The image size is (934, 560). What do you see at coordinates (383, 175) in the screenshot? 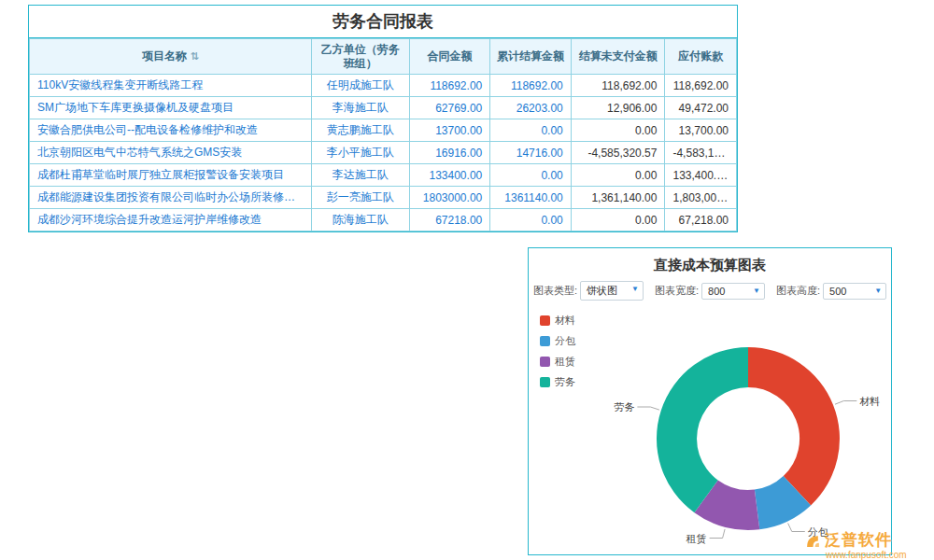
I see `table-row: 成都杜甫草堂临时展厅独立展柜报警设备安装项目 李达施工队 133400.00 0…` at bounding box center [383, 175].